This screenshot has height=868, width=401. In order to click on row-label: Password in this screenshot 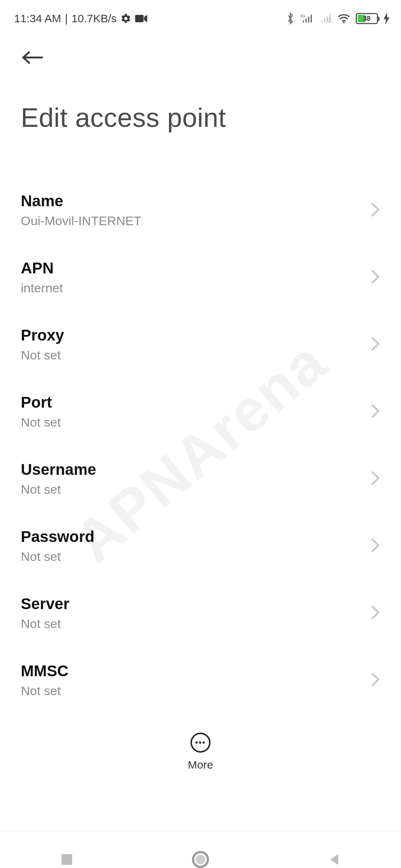, I will do `click(58, 537)`.